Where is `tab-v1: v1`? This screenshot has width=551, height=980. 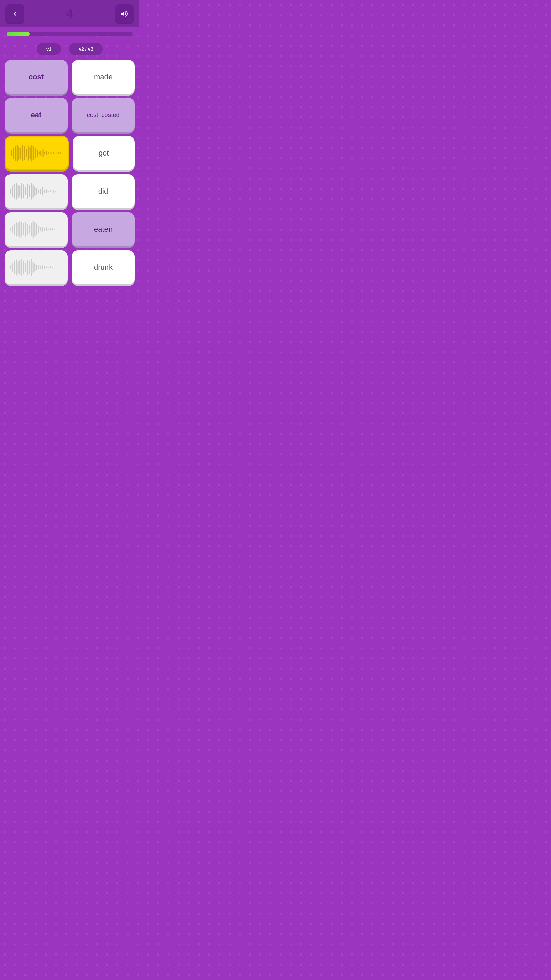 tab-v1: v1 is located at coordinates (49, 49).